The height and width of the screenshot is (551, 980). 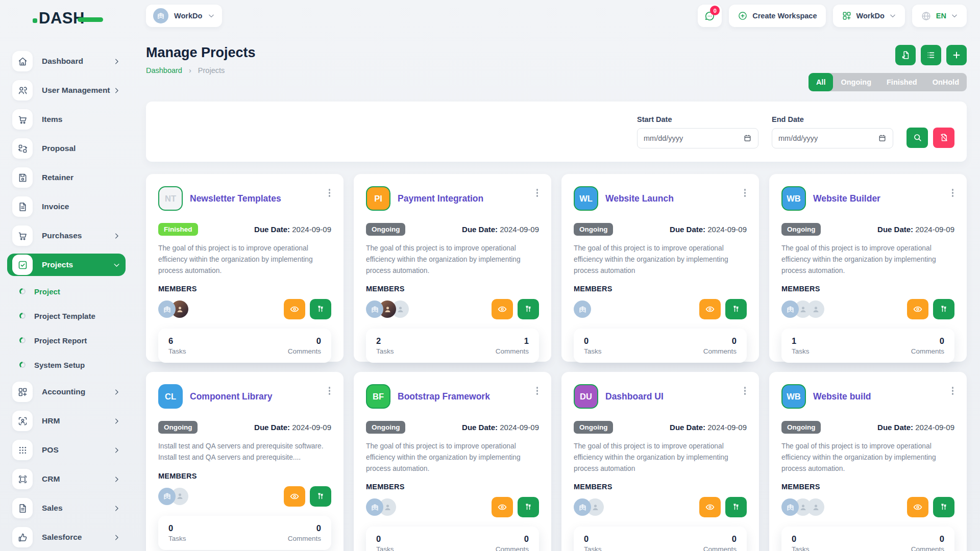 What do you see at coordinates (78, 90) in the screenshot?
I see `sidebar-item-label: User Management` at bounding box center [78, 90].